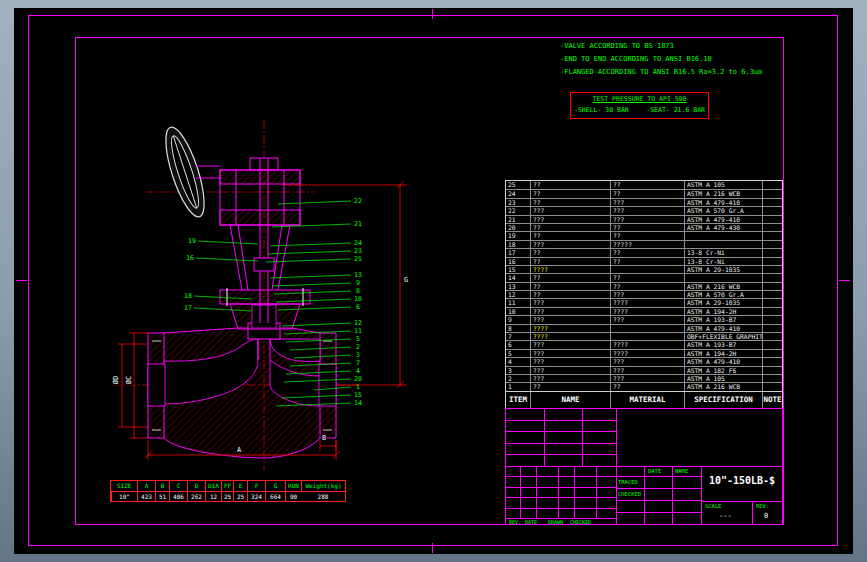 This screenshot has height=562, width=867. Describe the element at coordinates (358, 299) in the screenshot. I see `part-callout: 10` at that location.